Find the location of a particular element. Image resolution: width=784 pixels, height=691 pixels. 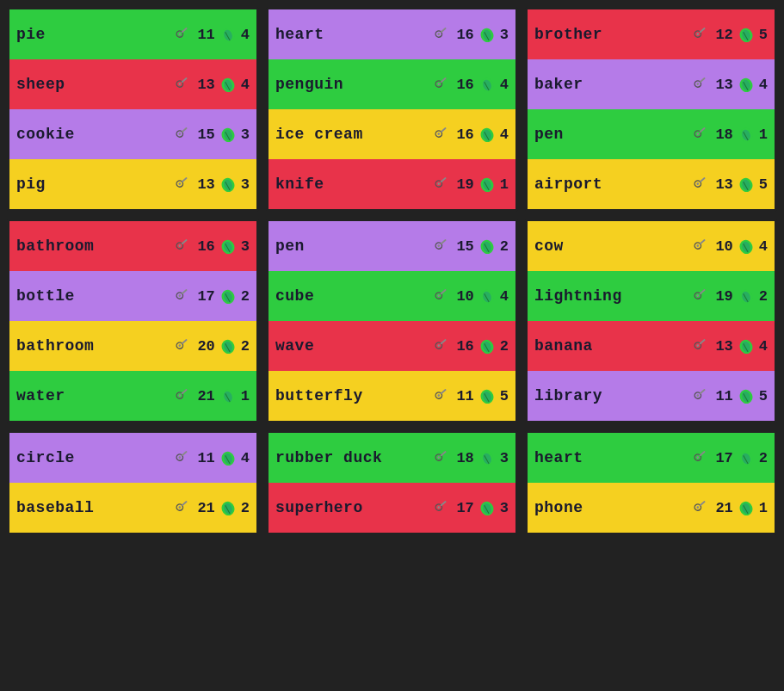

card-cell: heart 16 3 is located at coordinates (392, 34).